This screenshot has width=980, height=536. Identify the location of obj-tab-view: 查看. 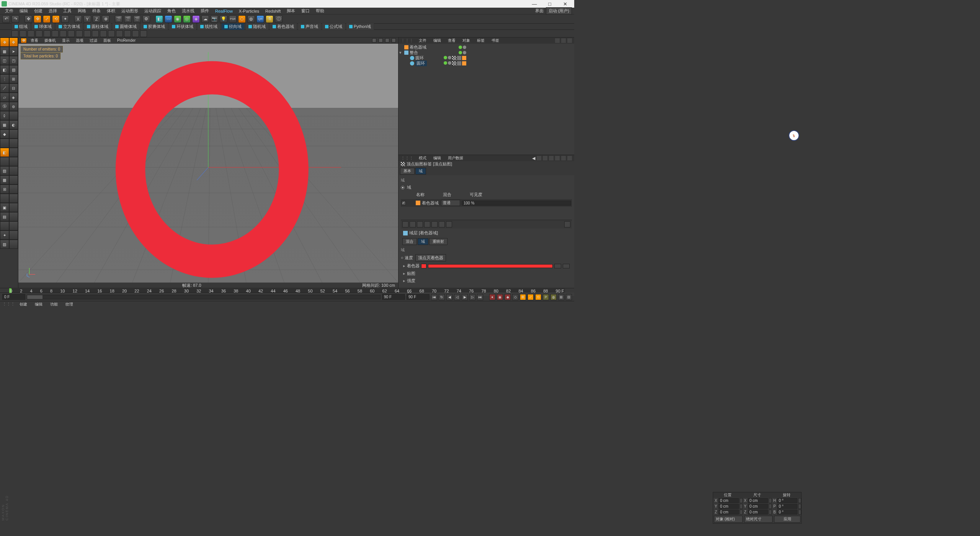
(452, 41).